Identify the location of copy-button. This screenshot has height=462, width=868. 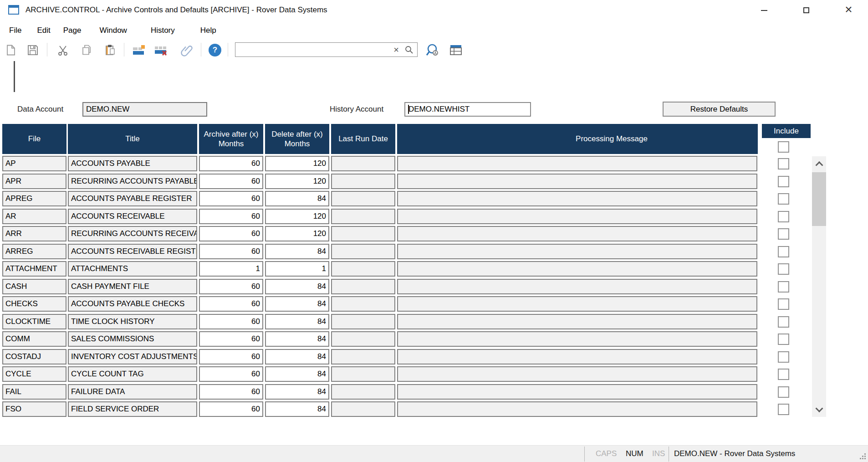
(87, 50).